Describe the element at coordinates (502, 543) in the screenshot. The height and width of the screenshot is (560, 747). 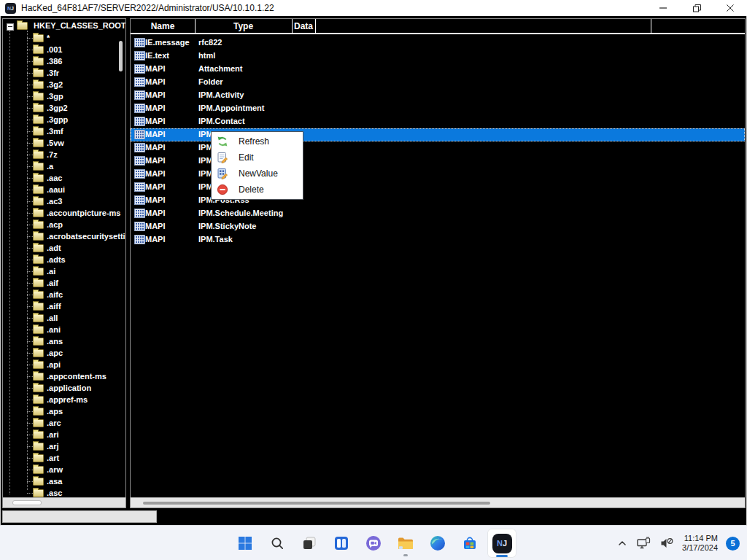
I see `njrat-client-button: NJ` at that location.